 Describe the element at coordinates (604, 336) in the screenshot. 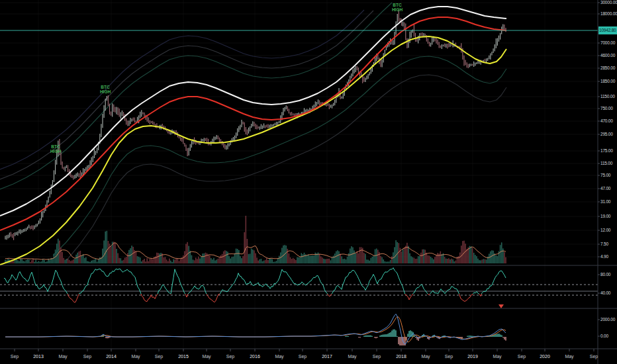

I see `macd-axis-label: 0.00` at that location.